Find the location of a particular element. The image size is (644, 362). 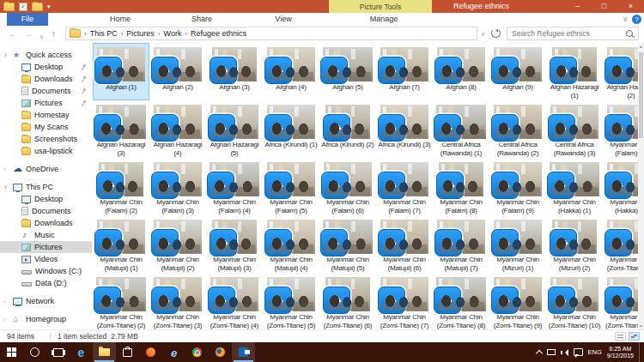

sidebar-item-desktop: Desktop is located at coordinates (46, 199).